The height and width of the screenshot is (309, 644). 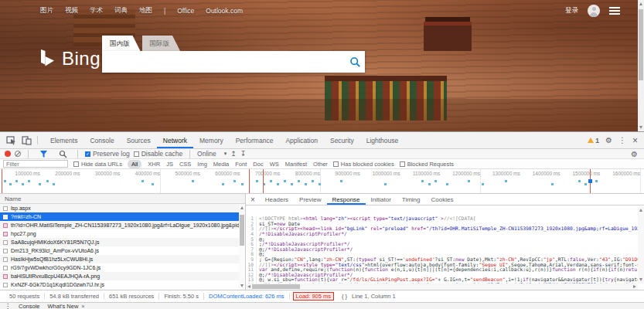 I want to click on devtools-tab-performance: Performance, so click(x=255, y=141).